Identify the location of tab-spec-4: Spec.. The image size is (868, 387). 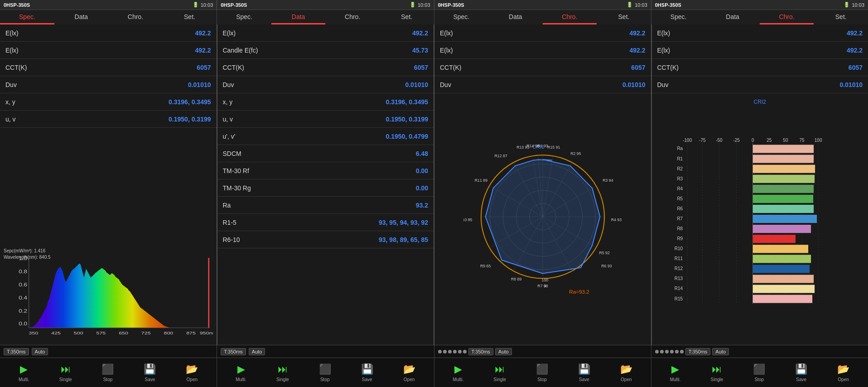
(679, 17).